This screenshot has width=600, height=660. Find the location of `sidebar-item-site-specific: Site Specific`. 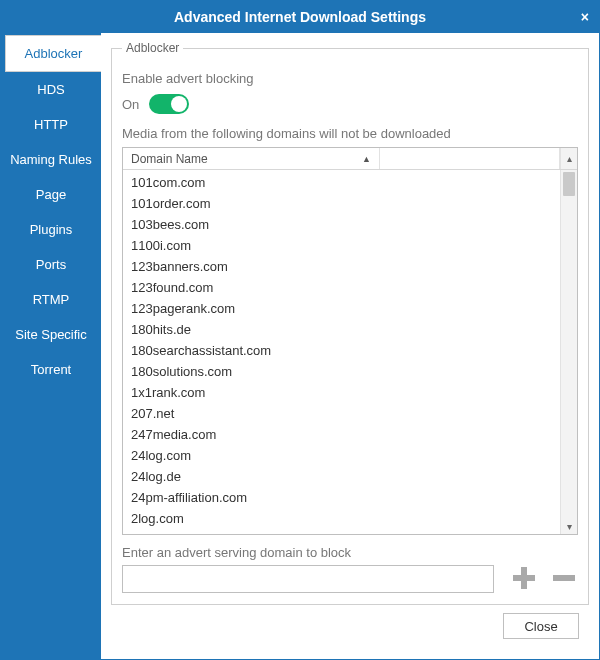

sidebar-item-site-specific: Site Specific is located at coordinates (51, 334).